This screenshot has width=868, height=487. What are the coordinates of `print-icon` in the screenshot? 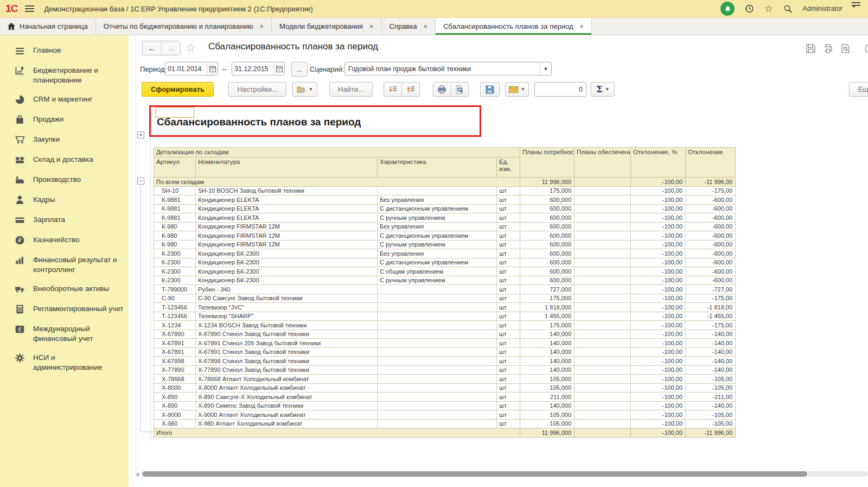 It's located at (828, 49).